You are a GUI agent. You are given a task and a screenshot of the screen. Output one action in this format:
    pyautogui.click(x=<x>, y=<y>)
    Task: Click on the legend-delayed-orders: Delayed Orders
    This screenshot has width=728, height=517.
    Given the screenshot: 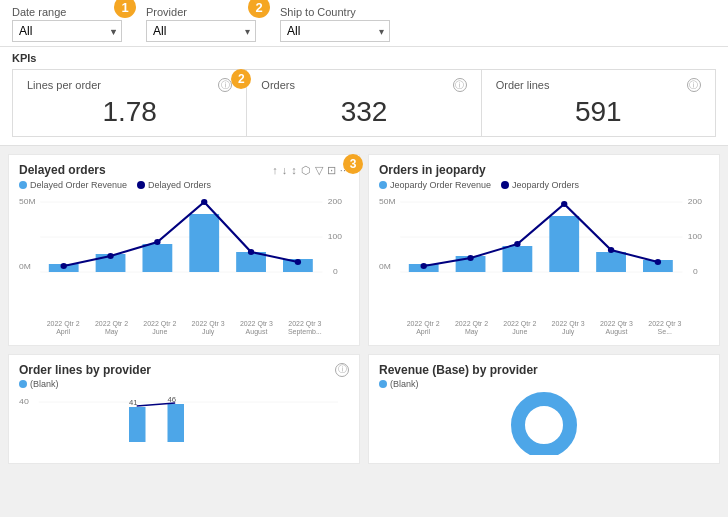 What is the action you would take?
    pyautogui.click(x=174, y=185)
    